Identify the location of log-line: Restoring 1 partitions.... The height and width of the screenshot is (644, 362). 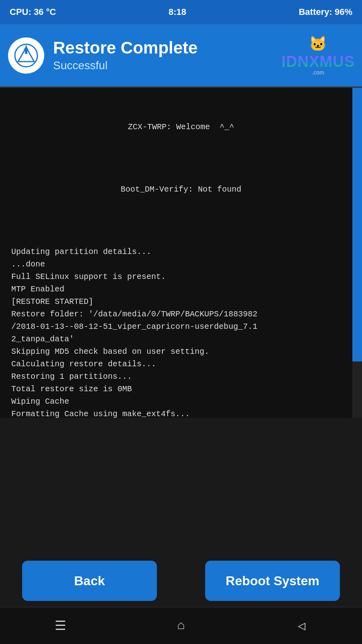
(181, 377).